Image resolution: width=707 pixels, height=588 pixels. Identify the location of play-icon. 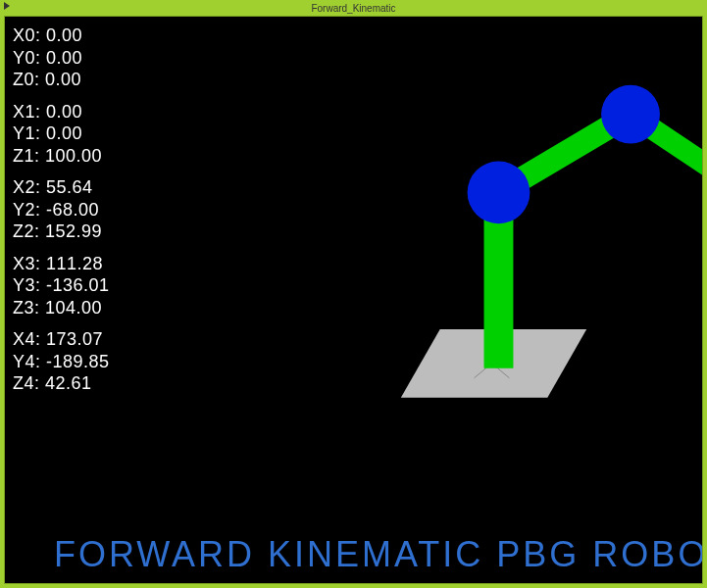
(7, 6).